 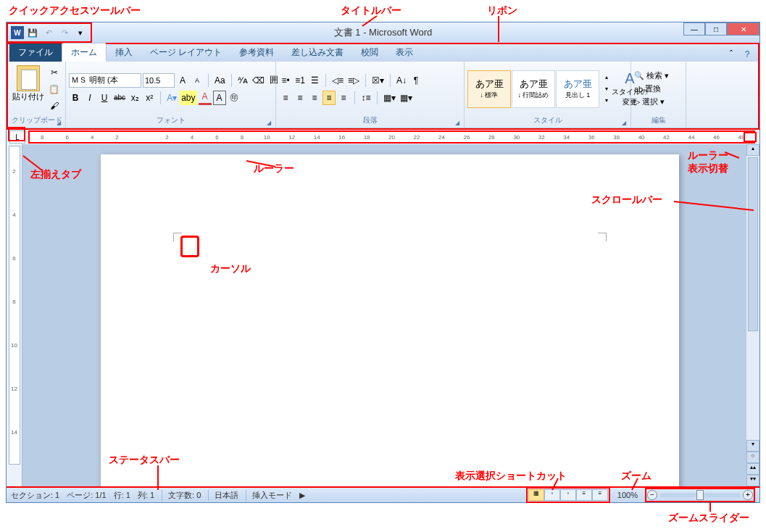 I want to click on zoom-out-button: −, so click(x=652, y=495).